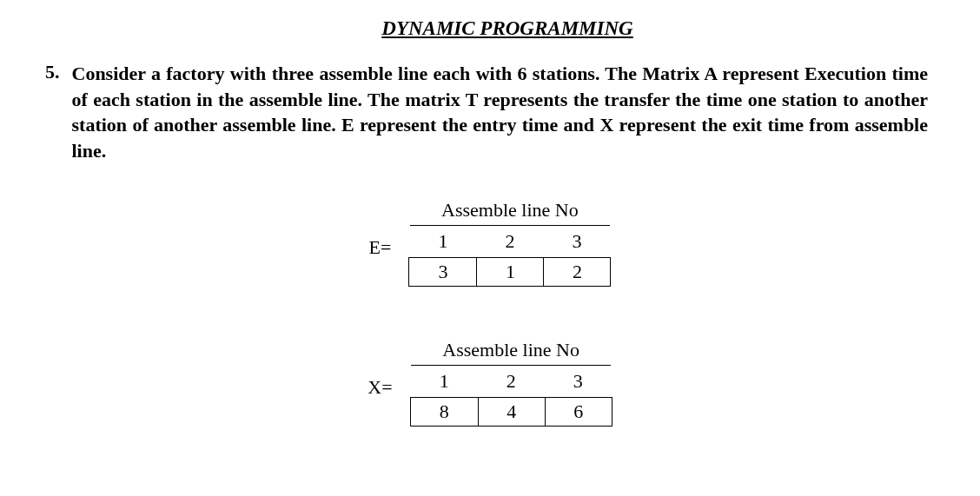  I want to click on exit-val-2: 4, so click(511, 412).